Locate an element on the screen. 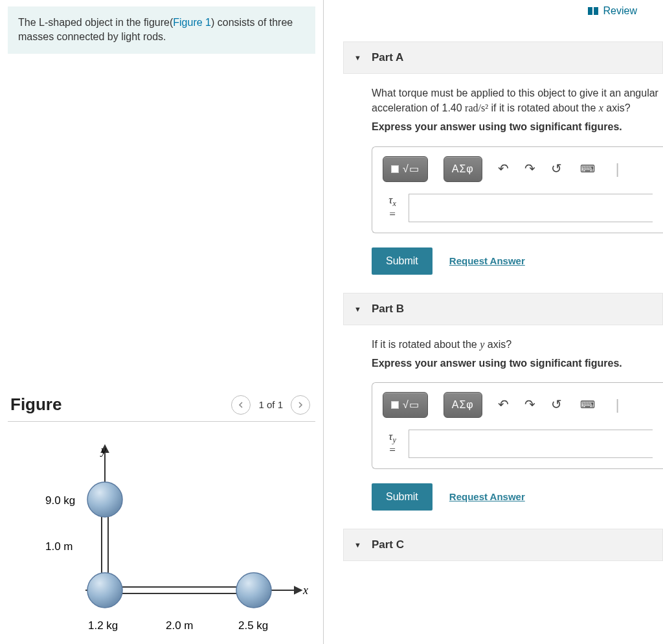  y-axis-label: y is located at coordinates (103, 450).